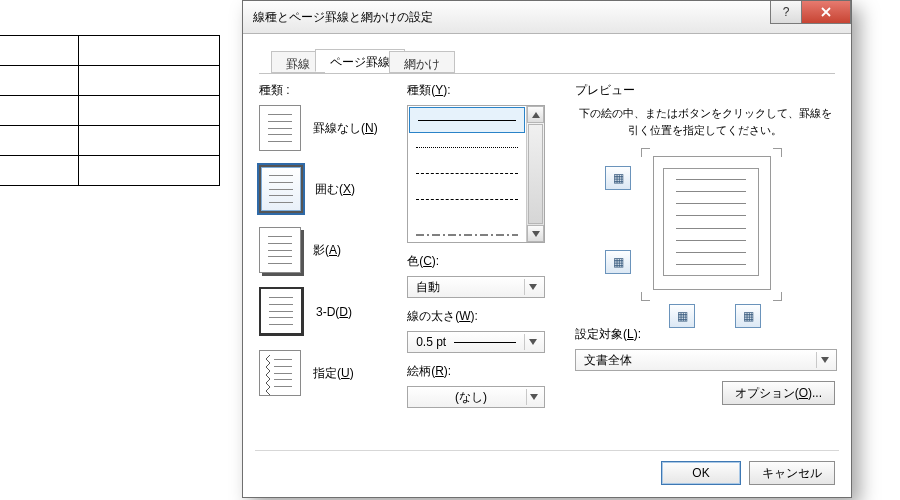 The image size is (900, 500). I want to click on preview-area: ▦ ▦ ▦ ▦, so click(705, 235).